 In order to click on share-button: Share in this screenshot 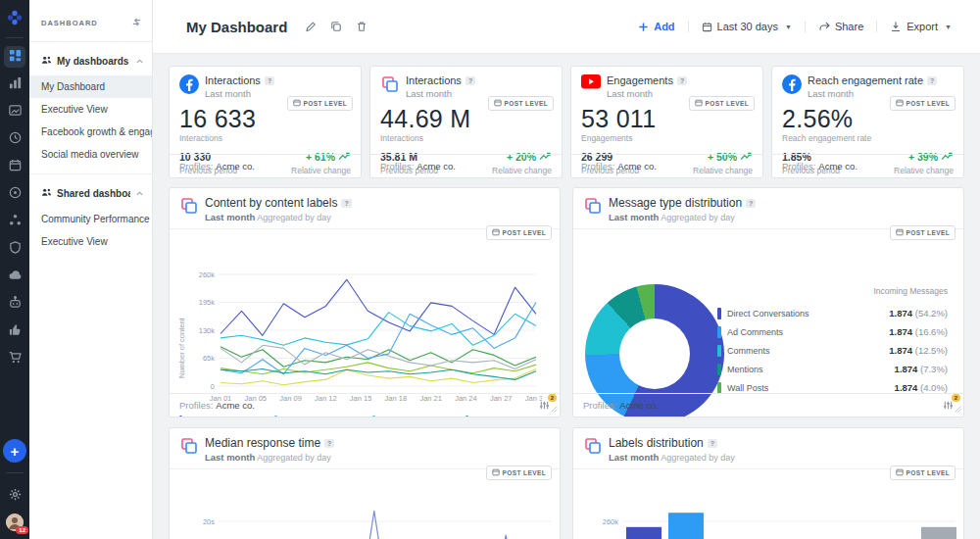, I will do `click(841, 26)`.